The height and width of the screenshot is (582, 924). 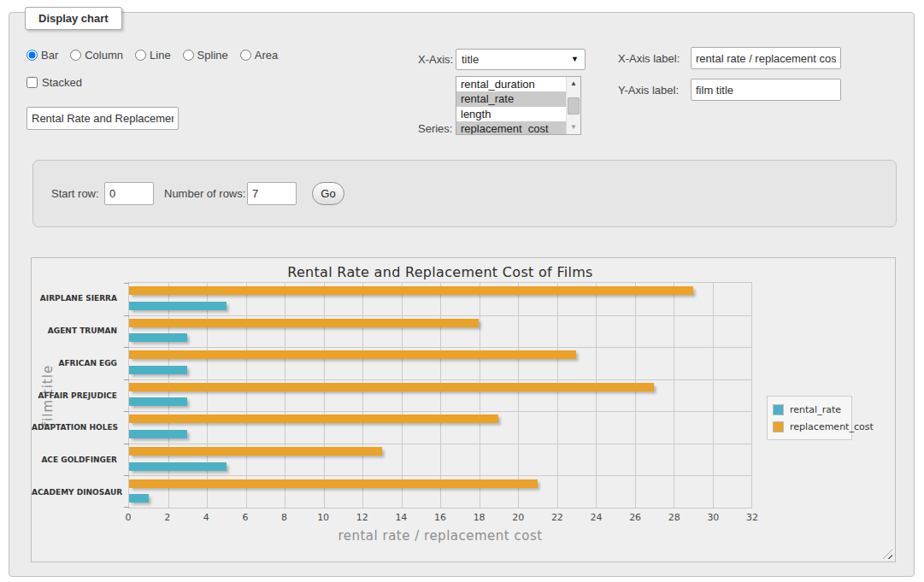 I want to click on chart-title-input, so click(x=103, y=118).